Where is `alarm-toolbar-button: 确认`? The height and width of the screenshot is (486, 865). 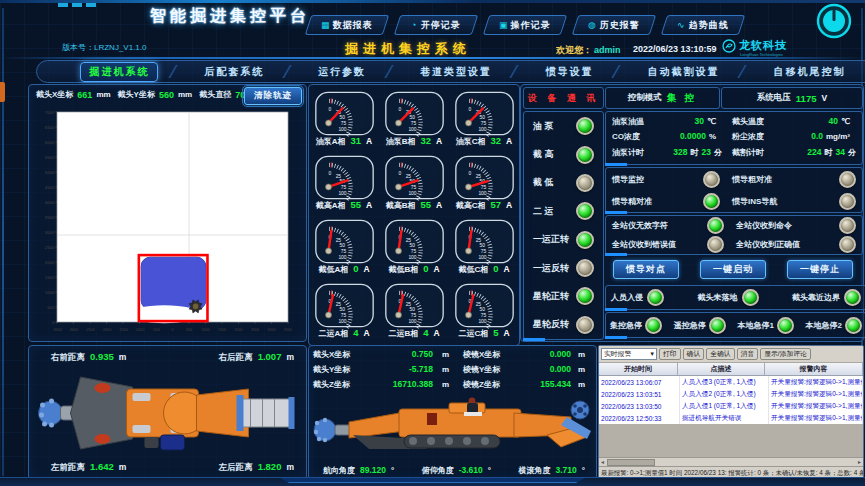
alarm-toolbar-button: 确认 is located at coordinates (694, 354).